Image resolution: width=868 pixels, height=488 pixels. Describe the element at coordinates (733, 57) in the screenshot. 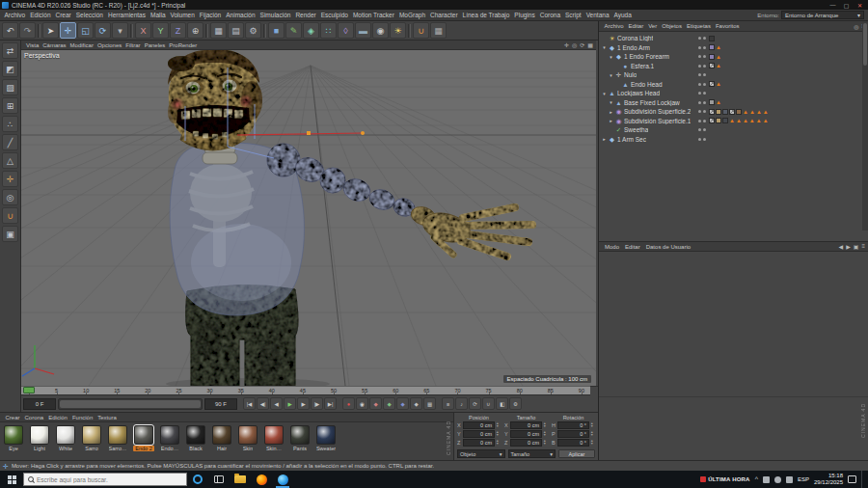

I see `object-row: ▾◆1 Endo Forearm▲` at that location.